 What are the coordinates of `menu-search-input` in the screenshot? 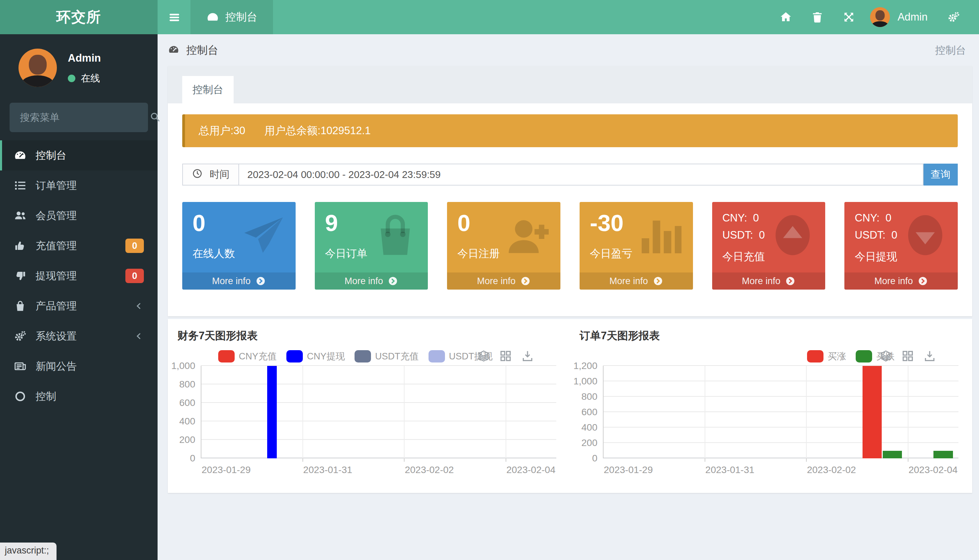 It's located at (85, 118).